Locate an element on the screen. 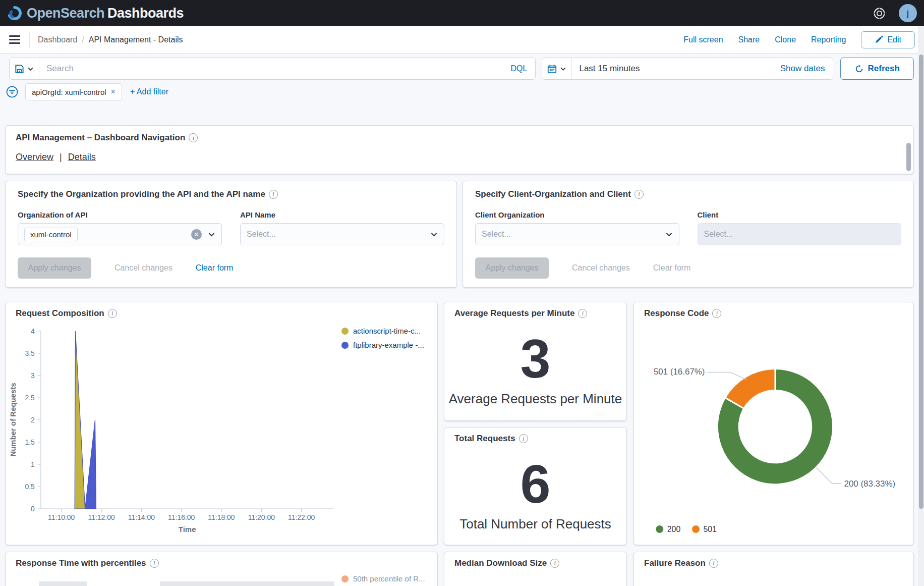 The height and width of the screenshot is (586, 924). svg-text: 3.5 is located at coordinates (30, 353).